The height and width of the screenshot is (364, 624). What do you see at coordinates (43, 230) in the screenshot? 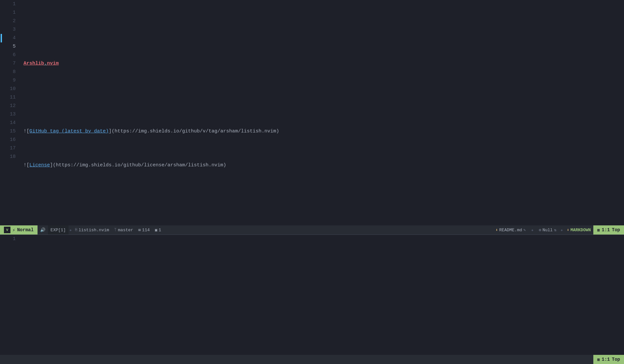
I see `audio-icon: 🔊` at bounding box center [43, 230].